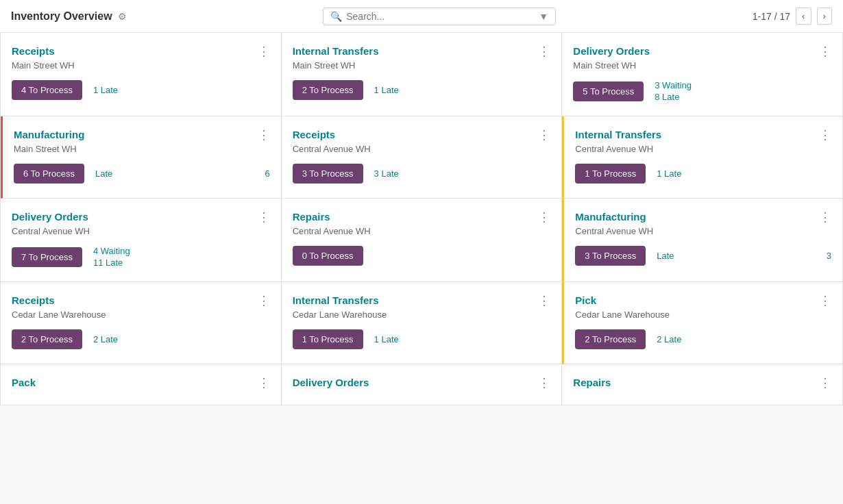 This screenshot has width=843, height=504. Describe the element at coordinates (543, 16) in the screenshot. I see `dropdown-arrow-icon: ▼` at that location.